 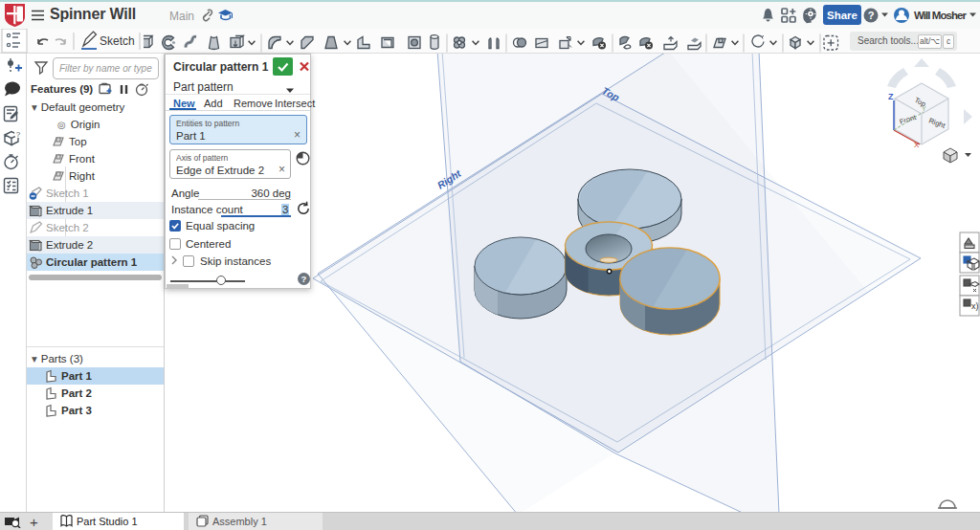 What do you see at coordinates (842, 15) in the screenshot?
I see `svg-text: Share` at bounding box center [842, 15].